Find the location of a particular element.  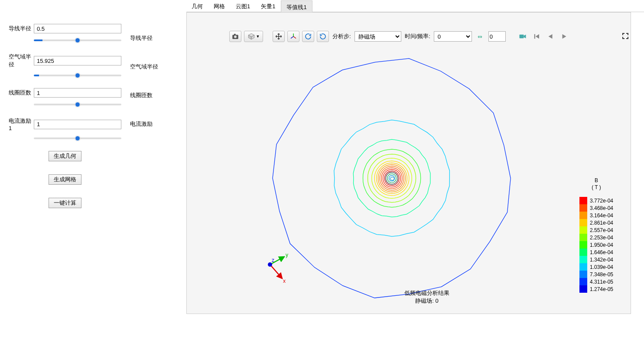

wire-radius-label: 导线半径 is located at coordinates (21, 29).